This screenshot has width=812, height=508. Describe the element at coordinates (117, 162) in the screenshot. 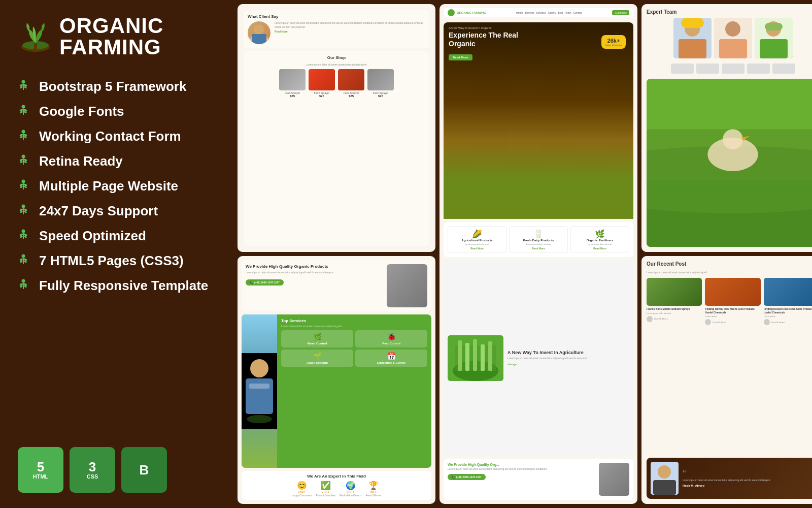

I see `feature-item-retina: Retina Ready` at that location.